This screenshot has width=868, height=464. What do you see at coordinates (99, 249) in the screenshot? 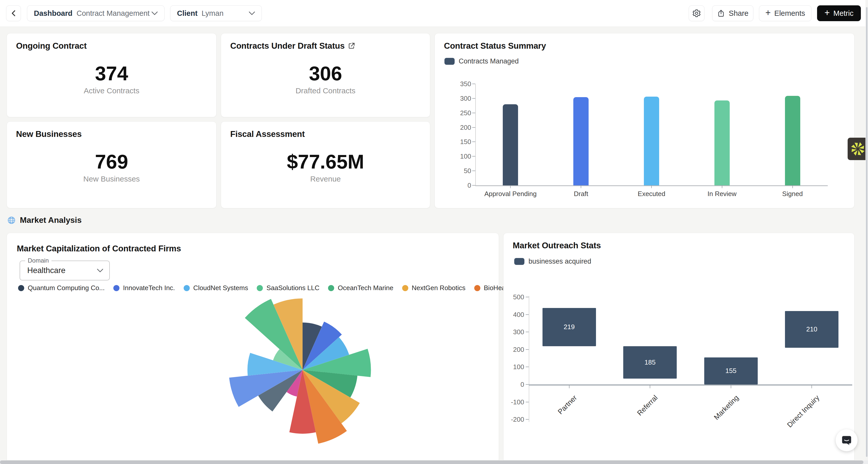
I see `chart-title: Market Capitalization of Contracted Firm…` at bounding box center [99, 249].